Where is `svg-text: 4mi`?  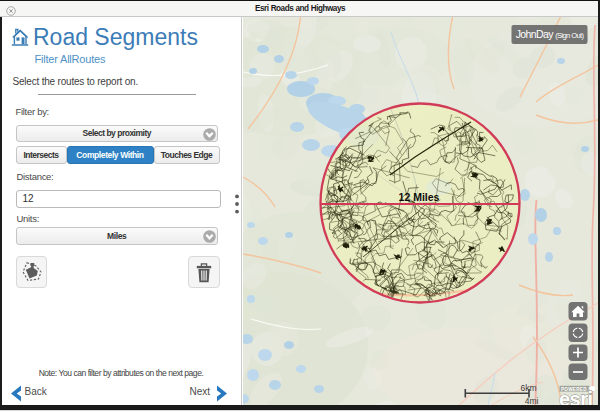
svg-text: 4mi is located at coordinates (531, 401).